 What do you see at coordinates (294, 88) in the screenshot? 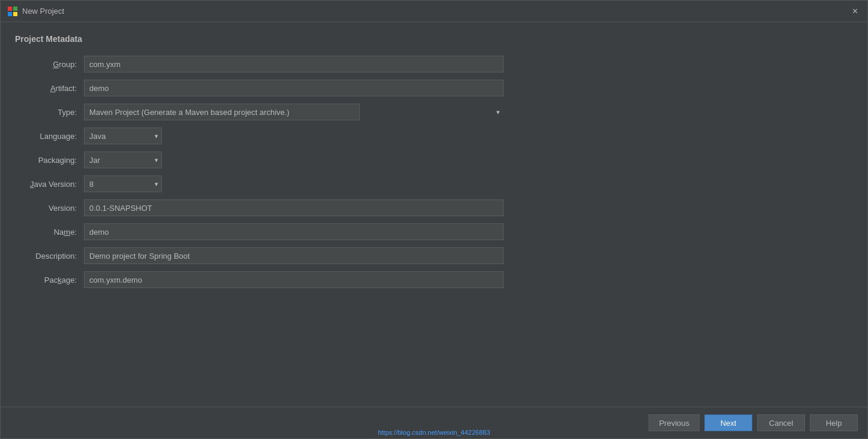
I see `artifact-input` at bounding box center [294, 88].